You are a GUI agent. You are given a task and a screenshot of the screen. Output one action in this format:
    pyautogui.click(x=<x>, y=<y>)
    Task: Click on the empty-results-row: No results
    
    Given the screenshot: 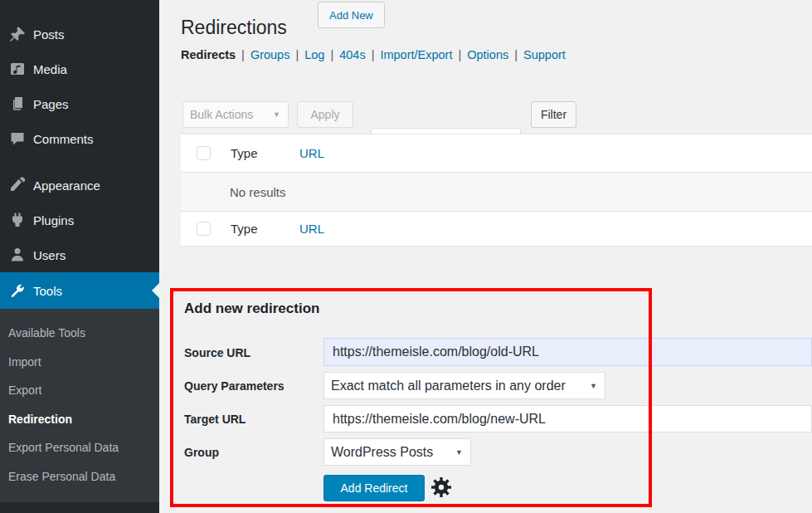 What is the action you would take?
    pyautogui.click(x=496, y=193)
    